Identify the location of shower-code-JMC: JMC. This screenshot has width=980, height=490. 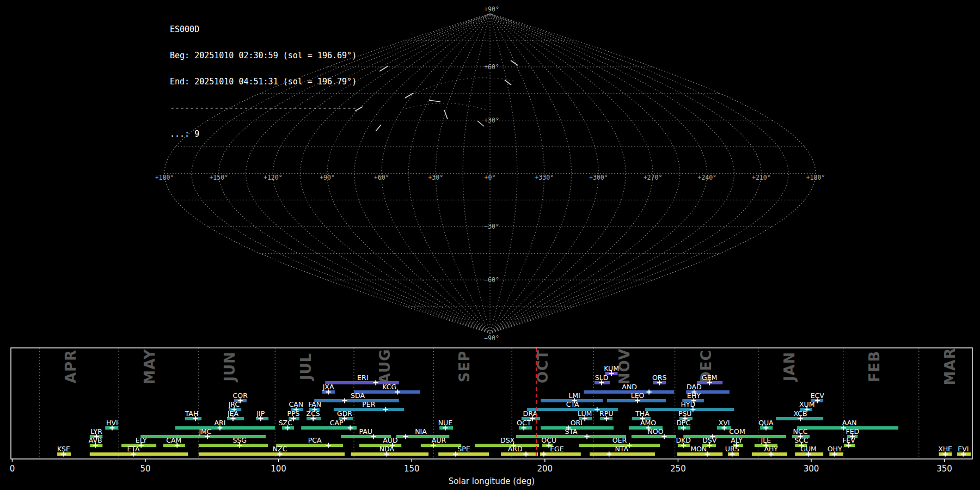
(205, 431).